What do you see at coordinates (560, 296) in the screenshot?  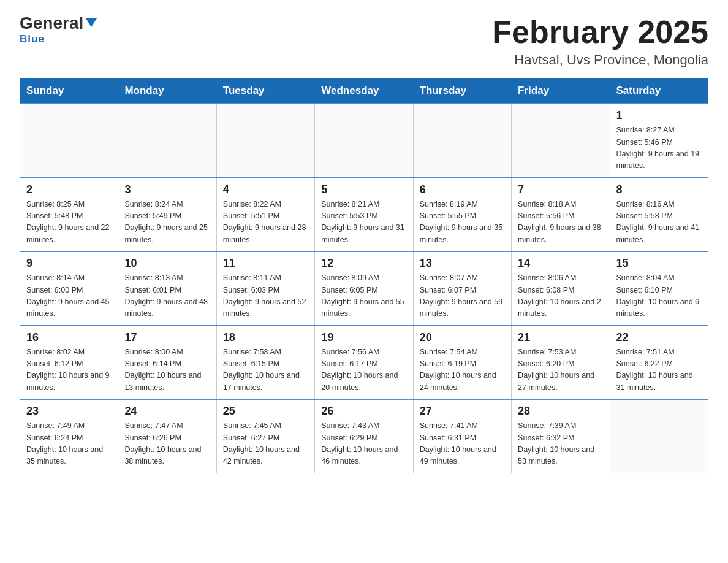 I see `day-info: Sunrise: 8:06 AMSunset: 6:08 PMDaylight:…` at bounding box center [560, 296].